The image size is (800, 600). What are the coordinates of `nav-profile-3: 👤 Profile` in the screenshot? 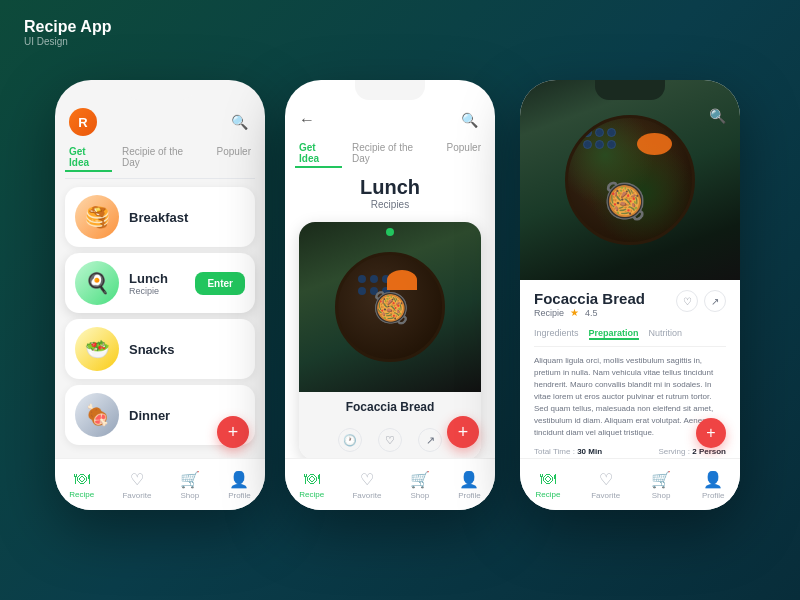 It's located at (714, 485).